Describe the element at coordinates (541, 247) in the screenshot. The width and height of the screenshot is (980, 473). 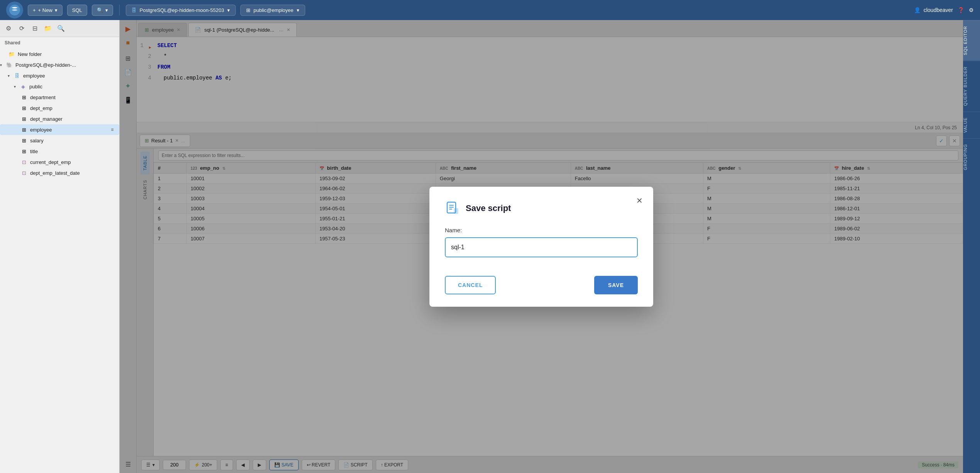
I see `script-name-input` at that location.